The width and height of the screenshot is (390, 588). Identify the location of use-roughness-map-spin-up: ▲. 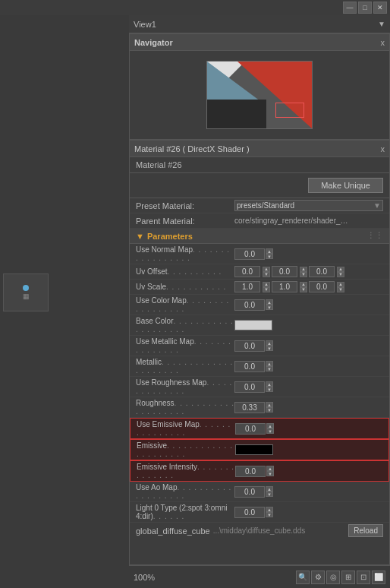
(269, 384).